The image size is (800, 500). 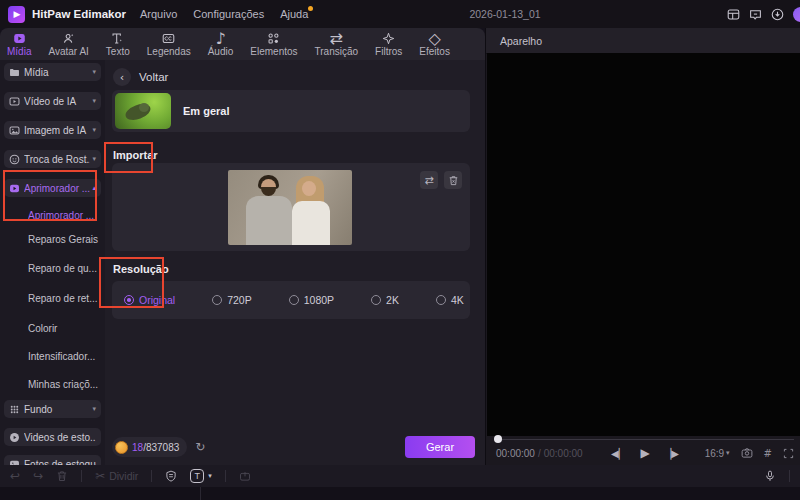 I want to click on tab-midia: Mídia, so click(x=19, y=44).